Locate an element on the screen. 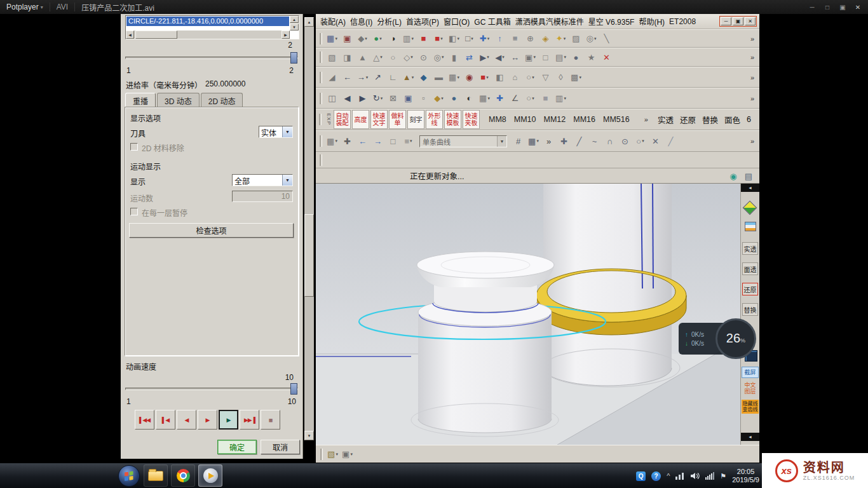  toolbar-icon: →▾ is located at coordinates (362, 78).